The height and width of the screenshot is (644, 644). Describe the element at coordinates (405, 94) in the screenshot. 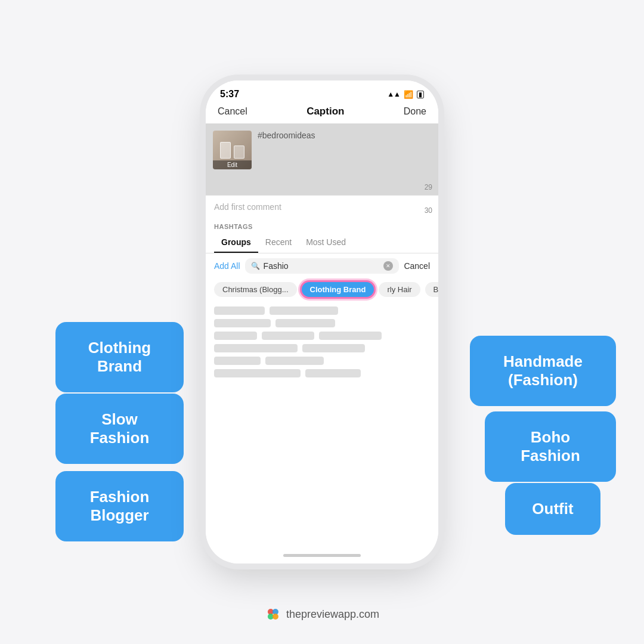

I see `status-icons: ▲▲ 📶 ▮` at that location.